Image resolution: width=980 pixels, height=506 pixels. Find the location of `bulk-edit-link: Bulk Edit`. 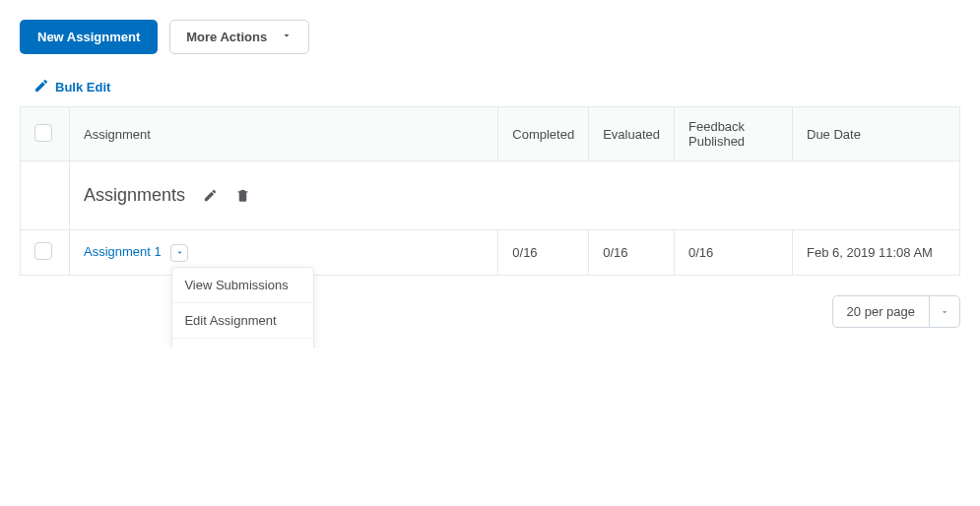

bulk-edit-link: Bulk Edit is located at coordinates (72, 87).